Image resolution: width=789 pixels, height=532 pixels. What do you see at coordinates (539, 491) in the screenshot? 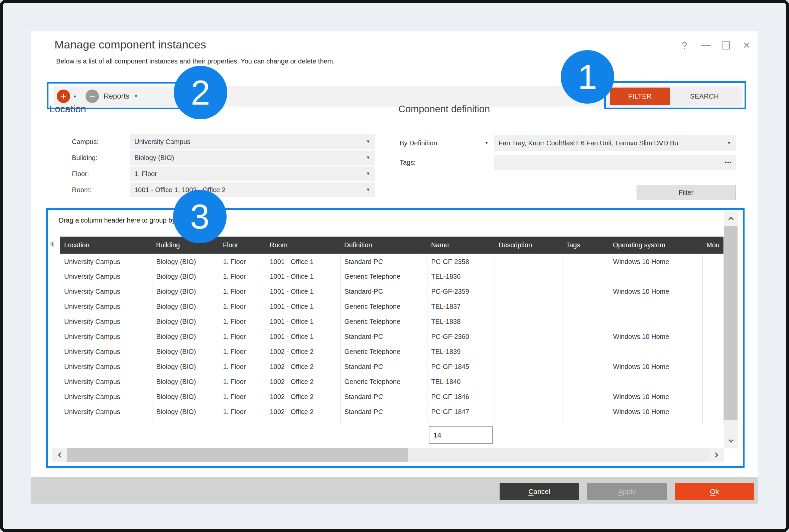
I see `cancel-button: Cancel` at bounding box center [539, 491].